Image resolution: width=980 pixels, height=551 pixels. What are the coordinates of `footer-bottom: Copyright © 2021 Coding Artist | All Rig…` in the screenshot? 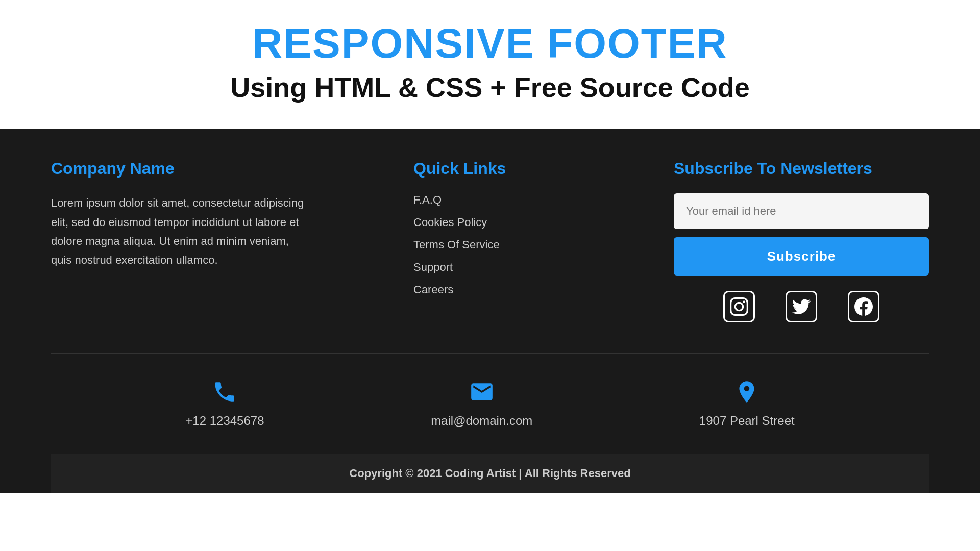 It's located at (490, 473).